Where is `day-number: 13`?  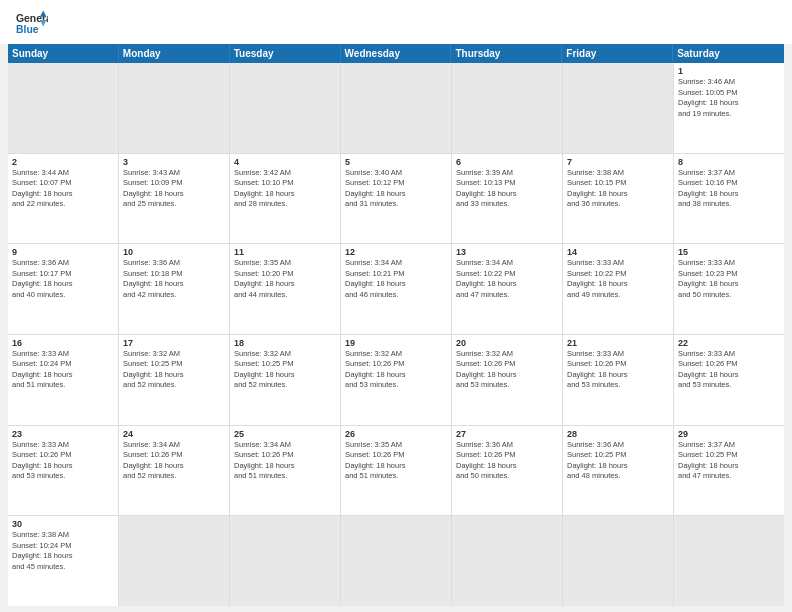
day-number: 13 is located at coordinates (507, 252).